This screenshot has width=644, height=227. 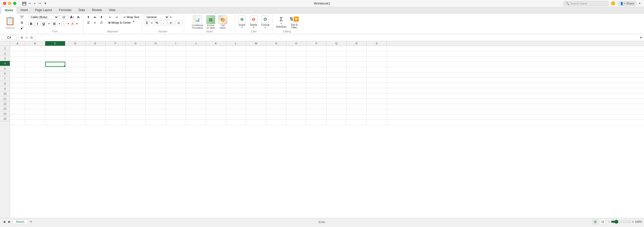 What do you see at coordinates (586, 4) in the screenshot?
I see `search-bar: 🔍 Search Sheet` at bounding box center [586, 4].